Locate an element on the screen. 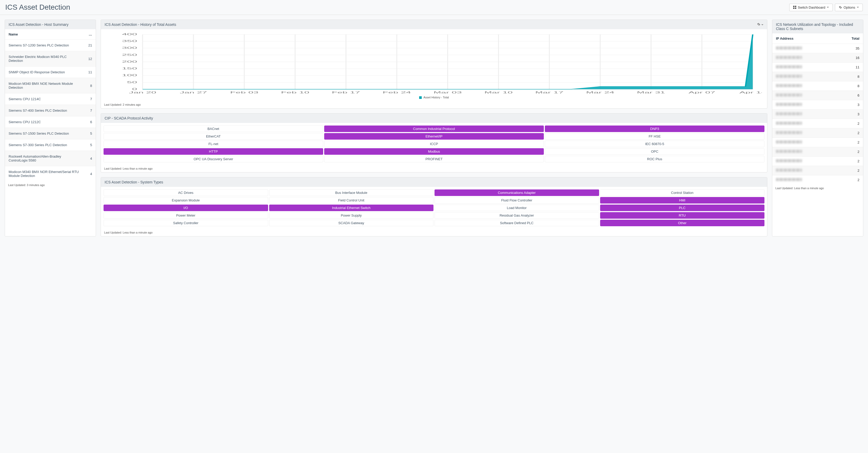 The height and width of the screenshot is (453, 868). switch-dashboard-button: Switch Dashboard is located at coordinates (811, 7).